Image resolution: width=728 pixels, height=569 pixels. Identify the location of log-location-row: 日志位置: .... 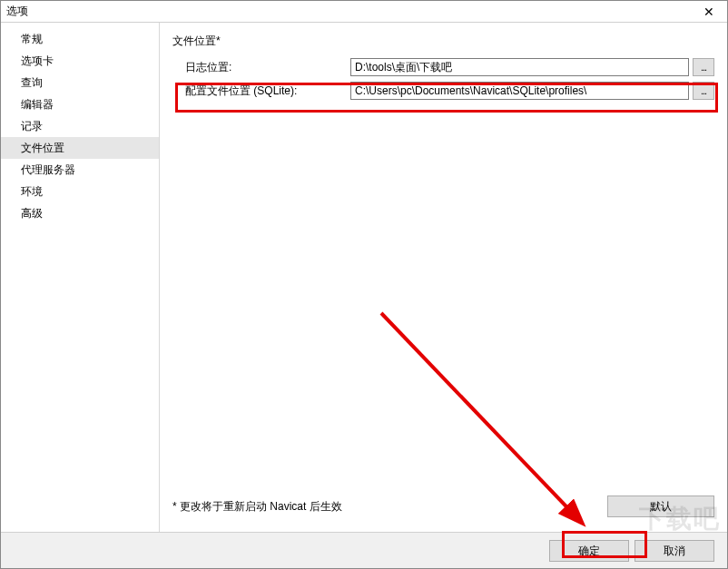
(443, 67).